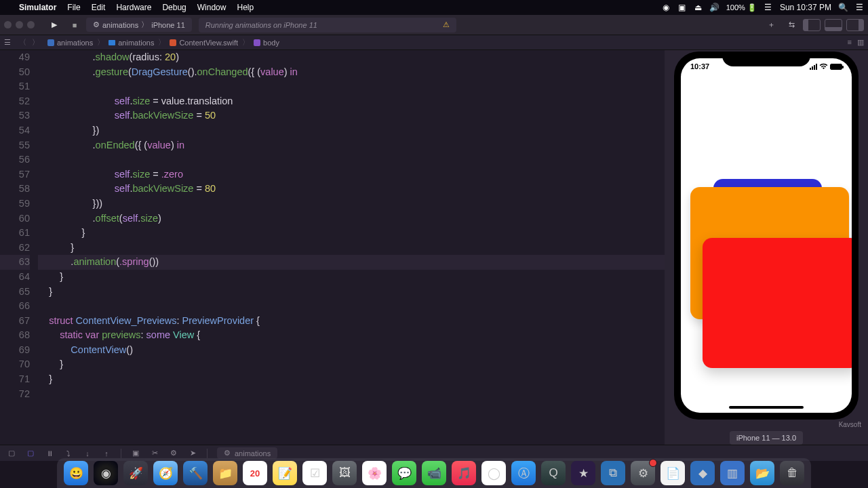 This screenshot has width=868, height=488. I want to click on menu-window: Window, so click(212, 7).